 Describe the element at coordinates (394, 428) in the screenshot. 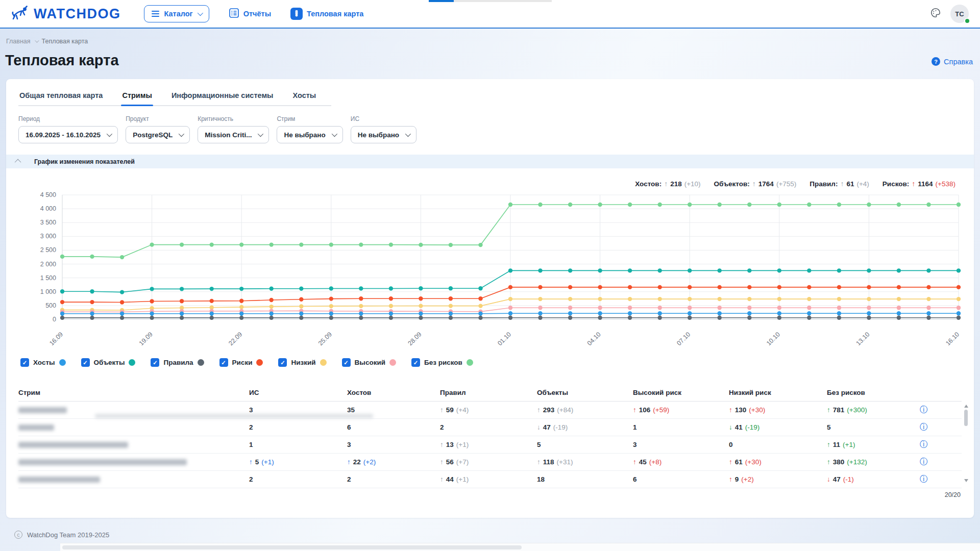

I see `cell-Хостов: 6` at that location.